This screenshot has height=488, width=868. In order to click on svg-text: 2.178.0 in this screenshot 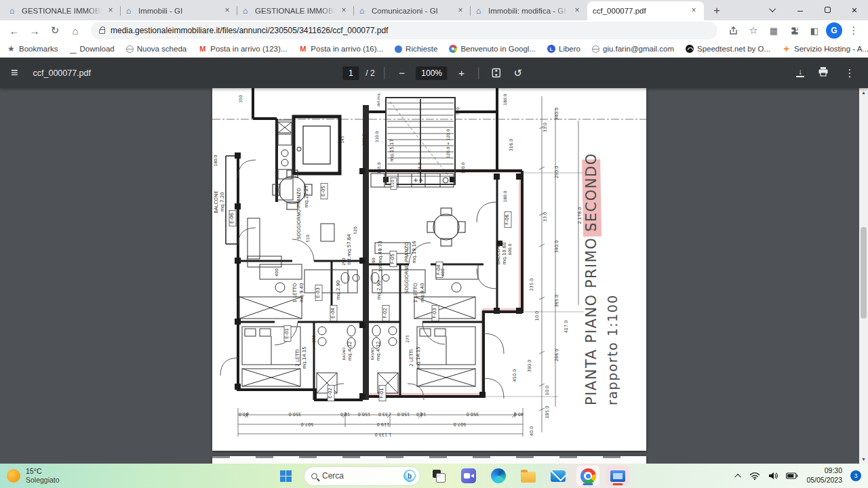, I will do `click(580, 216)`.